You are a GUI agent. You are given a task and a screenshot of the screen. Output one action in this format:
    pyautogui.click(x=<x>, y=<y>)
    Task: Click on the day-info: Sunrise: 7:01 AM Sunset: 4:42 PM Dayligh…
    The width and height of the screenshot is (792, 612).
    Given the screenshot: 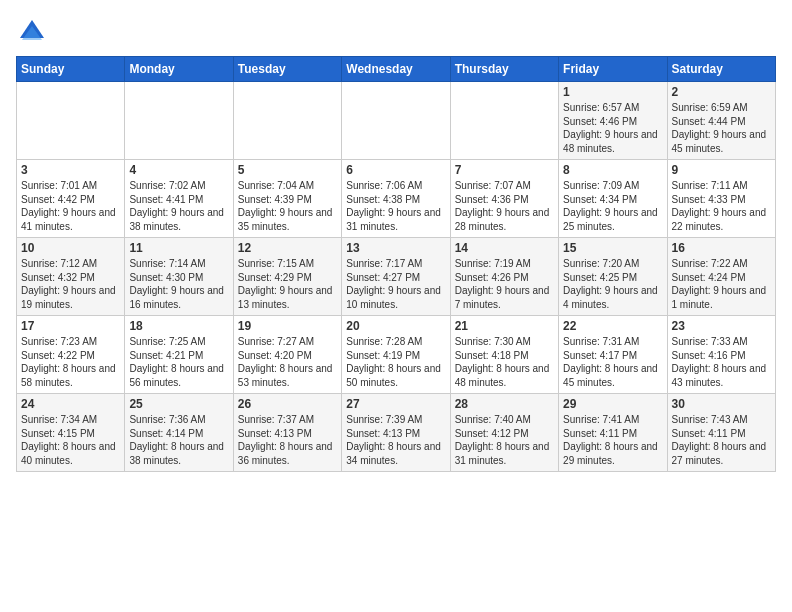 What is the action you would take?
    pyautogui.click(x=70, y=206)
    